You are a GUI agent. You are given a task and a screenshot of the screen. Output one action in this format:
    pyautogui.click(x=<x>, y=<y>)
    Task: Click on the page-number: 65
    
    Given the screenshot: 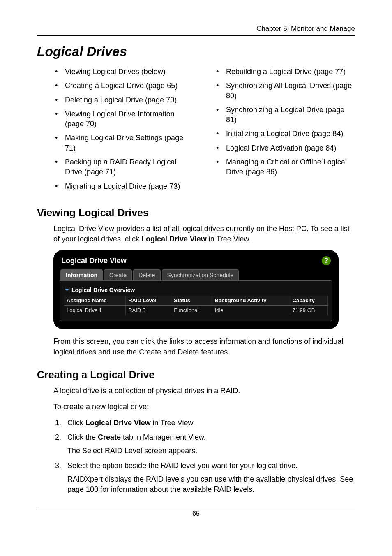 What is the action you would take?
    pyautogui.click(x=196, y=512)
    